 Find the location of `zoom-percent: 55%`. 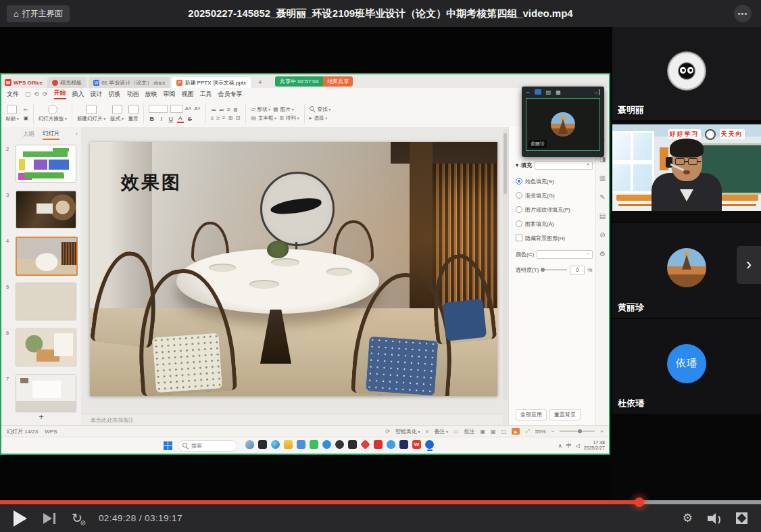

zoom-percent: 55% is located at coordinates (541, 431).